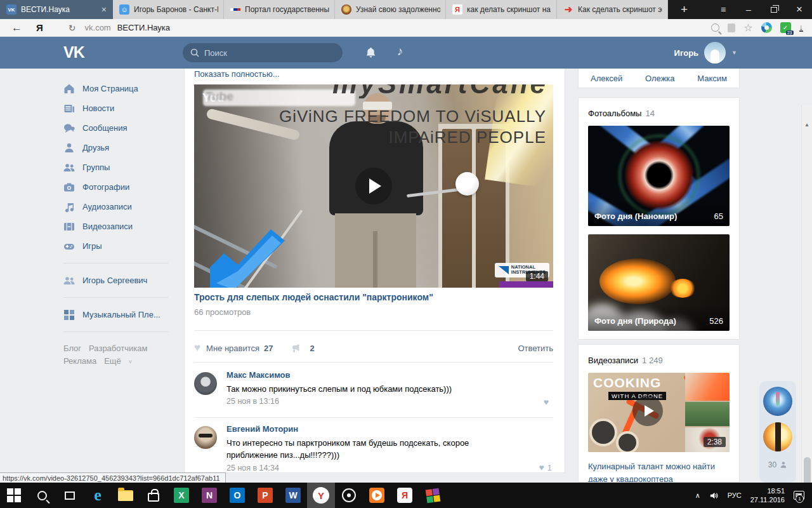 This screenshot has height=508, width=812. What do you see at coordinates (118, 348) in the screenshot?
I see `footer-link-dev: Разработчикам` at bounding box center [118, 348].